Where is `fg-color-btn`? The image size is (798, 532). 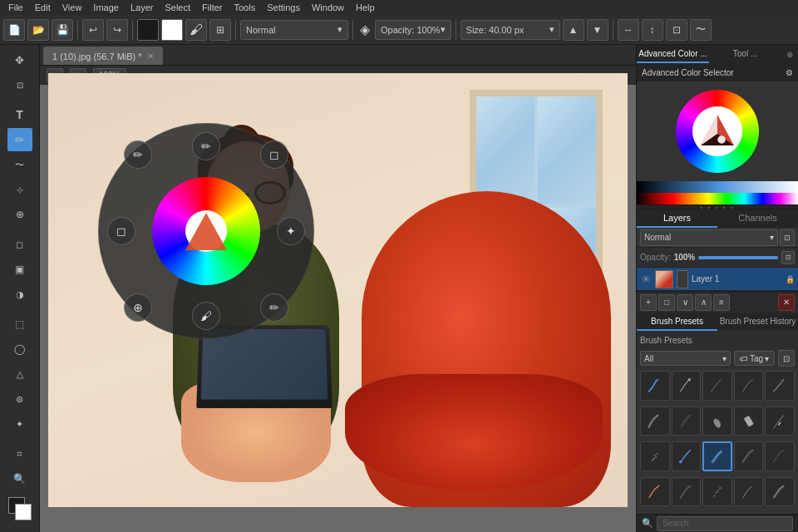
fg-color-btn is located at coordinates (148, 30).